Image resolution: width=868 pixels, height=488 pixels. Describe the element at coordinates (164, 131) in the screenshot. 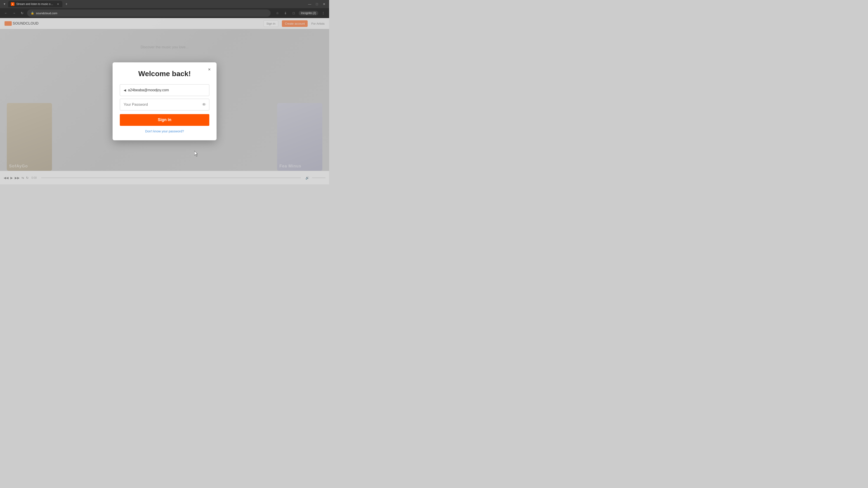

I see `forgot-password-link: Don't know your password?` at that location.